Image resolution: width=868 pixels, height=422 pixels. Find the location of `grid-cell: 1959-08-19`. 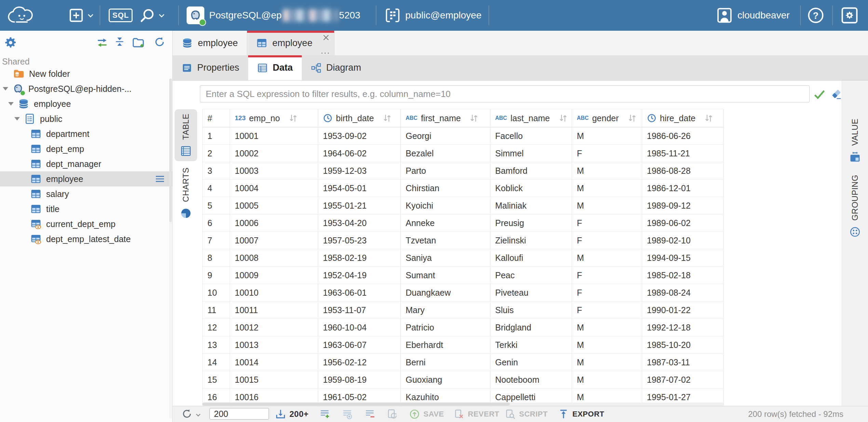

grid-cell: 1959-08-19 is located at coordinates (360, 380).